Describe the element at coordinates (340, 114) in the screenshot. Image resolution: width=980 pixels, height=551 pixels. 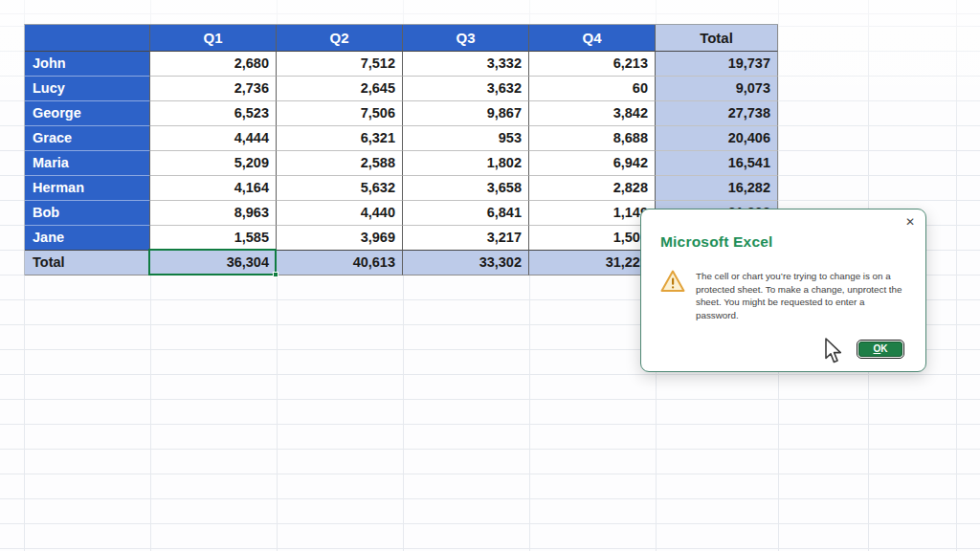
I see `cell-value: 7,506` at that location.